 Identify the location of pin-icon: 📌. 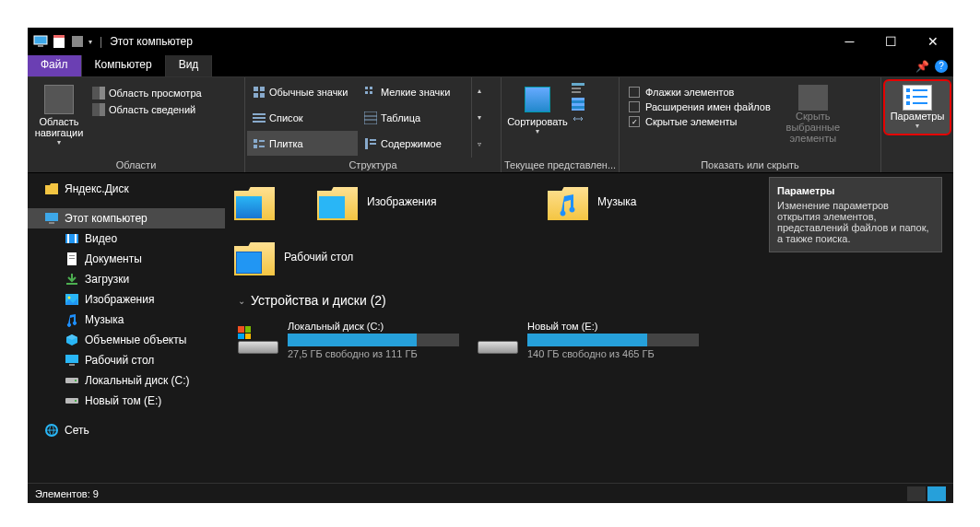
(922, 66).